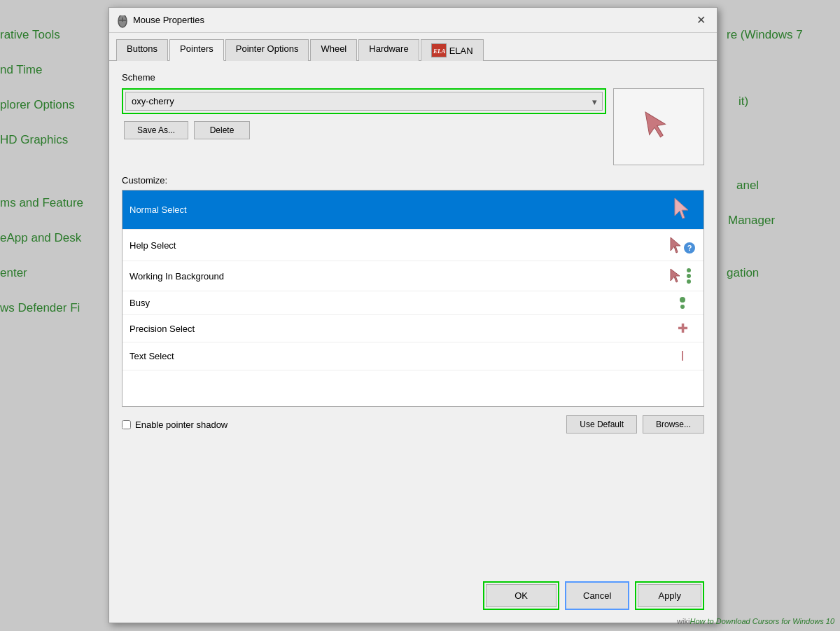  What do you see at coordinates (669, 595) in the screenshot?
I see `apply-button-wrapper: Apply` at bounding box center [669, 595].